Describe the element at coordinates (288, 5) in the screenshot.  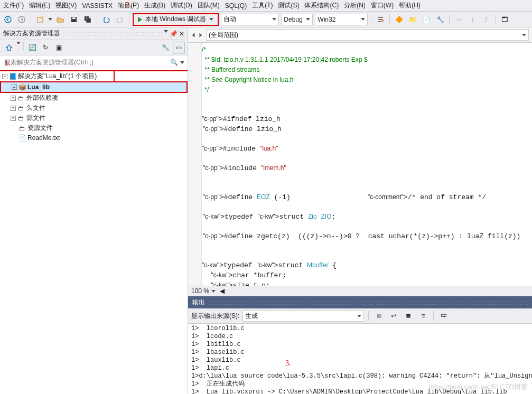
I see `menu-test: 测试(S)` at that location.